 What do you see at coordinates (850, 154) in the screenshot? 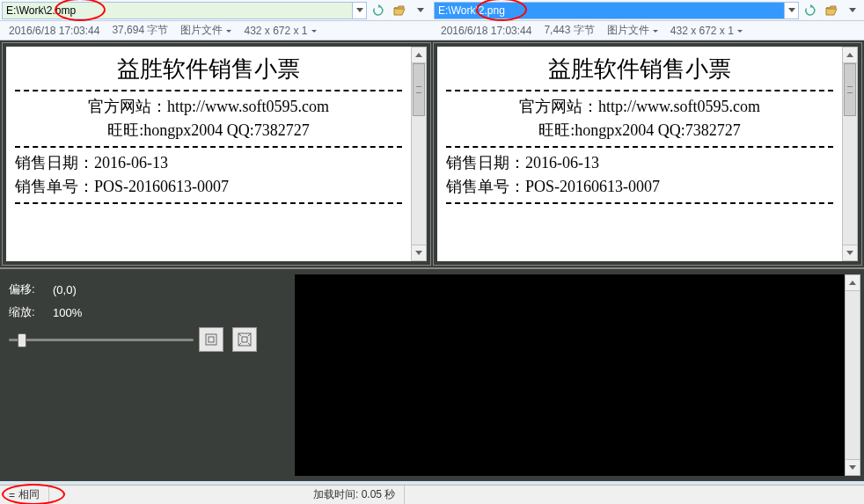
I see `right-scrollbar` at bounding box center [850, 154].